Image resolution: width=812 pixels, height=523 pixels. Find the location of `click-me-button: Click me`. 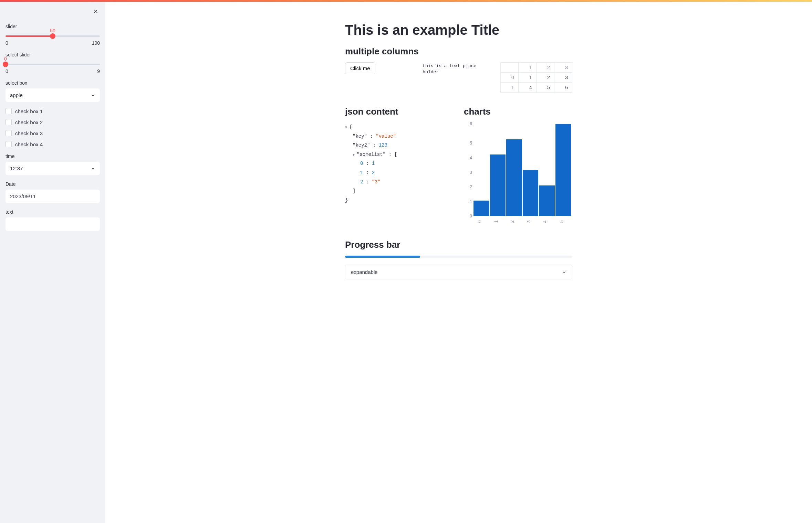

click-me-button: Click me is located at coordinates (360, 68).